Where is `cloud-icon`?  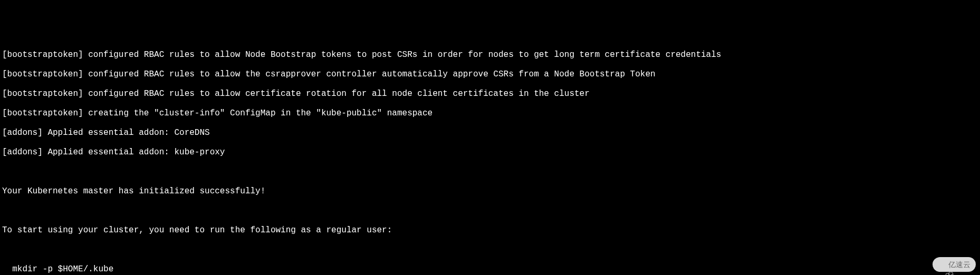
cloud-icon is located at coordinates (941, 264).